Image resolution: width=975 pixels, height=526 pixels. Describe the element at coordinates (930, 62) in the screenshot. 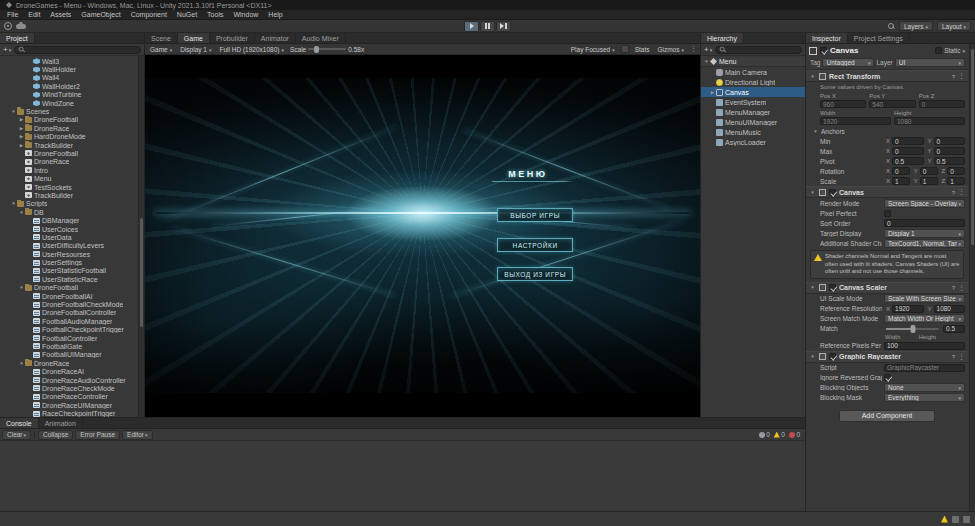

I see `layer-dropdown: UI` at that location.